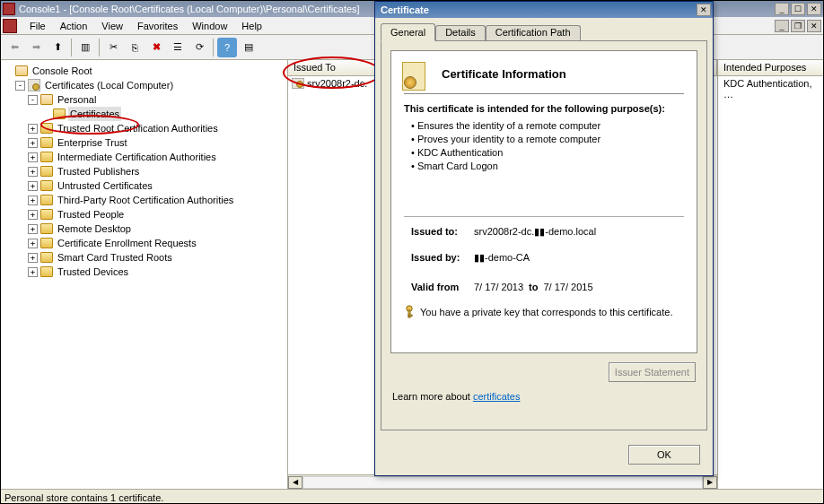 Image resolution: width=824 pixels, height=504 pixels. What do you see at coordinates (135, 48) in the screenshot?
I see `copy-button: ⎘` at bounding box center [135, 48].